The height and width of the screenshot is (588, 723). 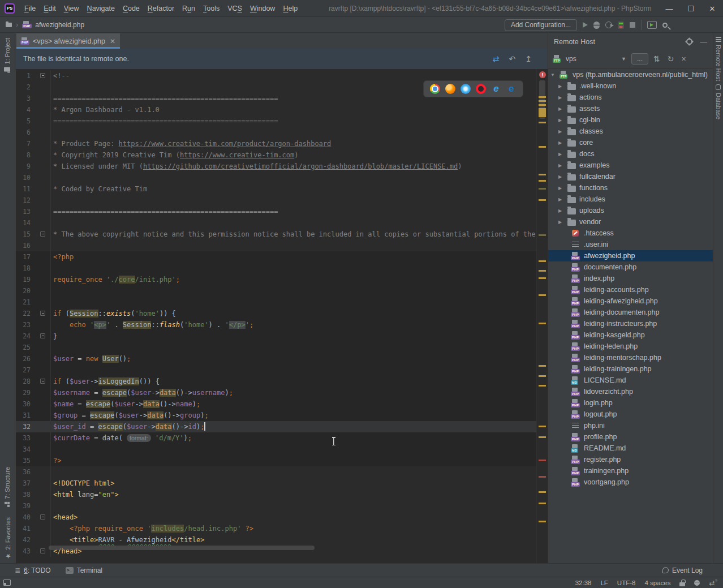 What do you see at coordinates (7, 583) in the screenshot?
I see `toolwindow-toggle-icon` at bounding box center [7, 583].